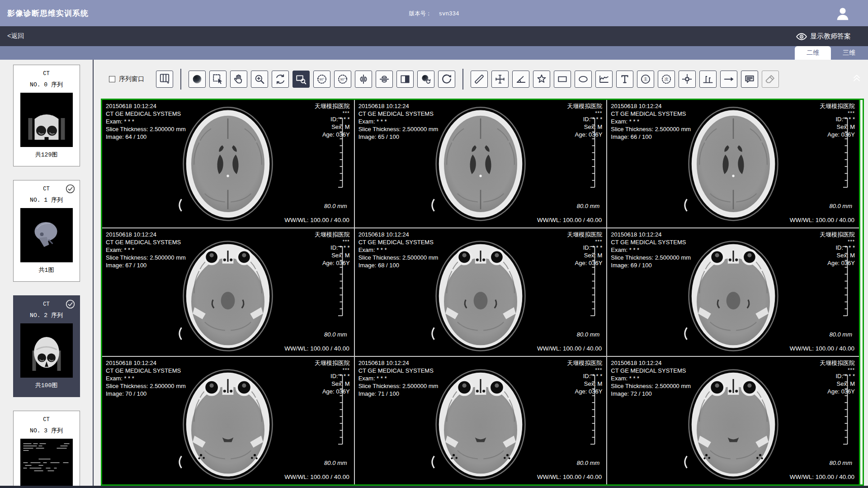  I want to click on header-bar: 影像诊断思维实训系统 版本号：svn334, so click(434, 13).